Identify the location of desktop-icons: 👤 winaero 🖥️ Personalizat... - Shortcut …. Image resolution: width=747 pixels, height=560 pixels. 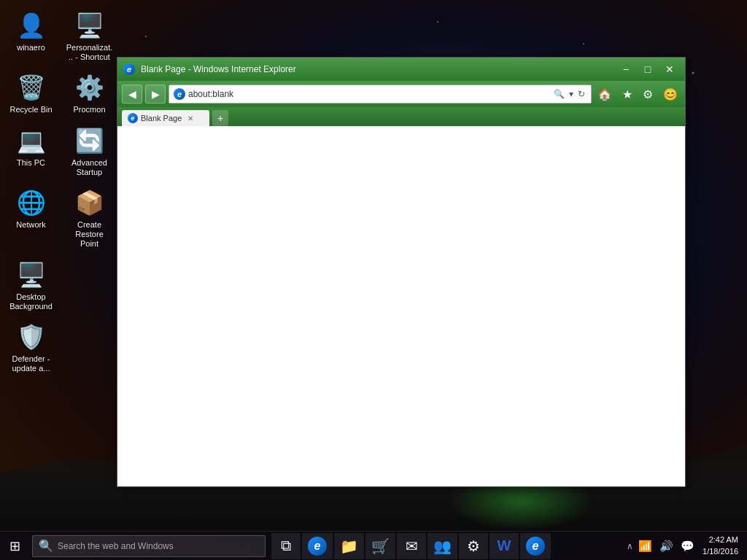
(57, 262).